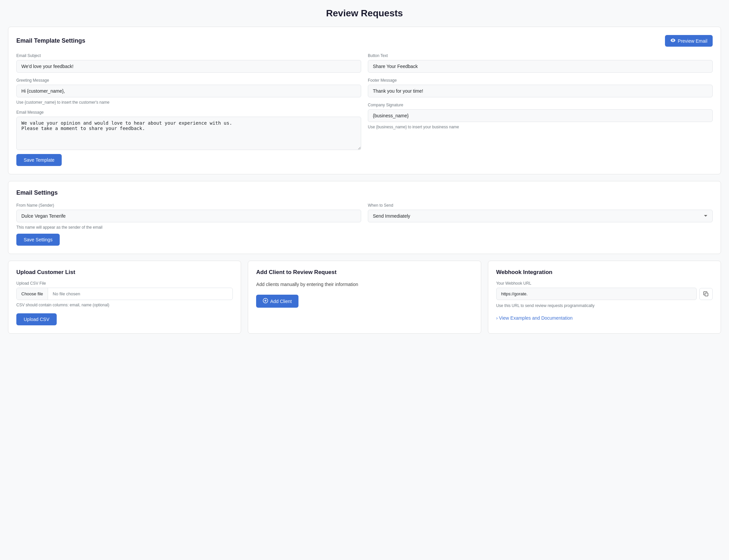 The image size is (729, 560). I want to click on greeting-label: Greeting Message, so click(189, 80).